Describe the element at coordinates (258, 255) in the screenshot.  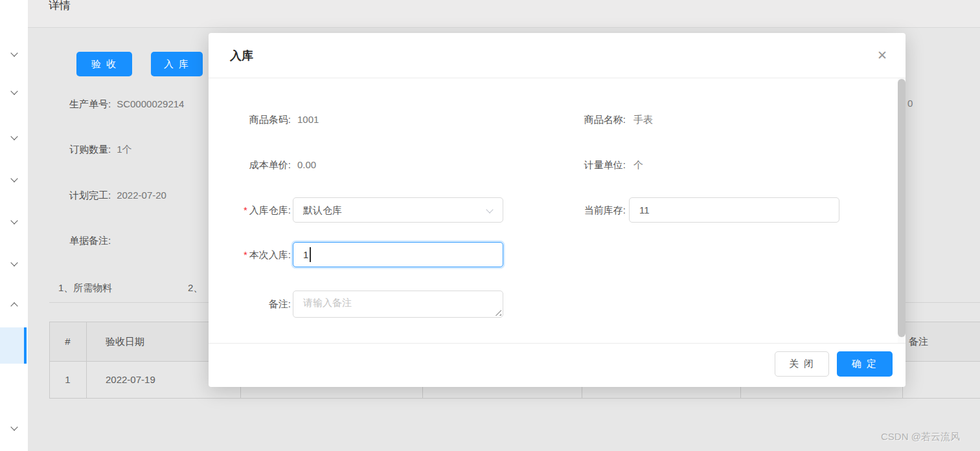
I see `qty-label: *本次入库:` at that location.